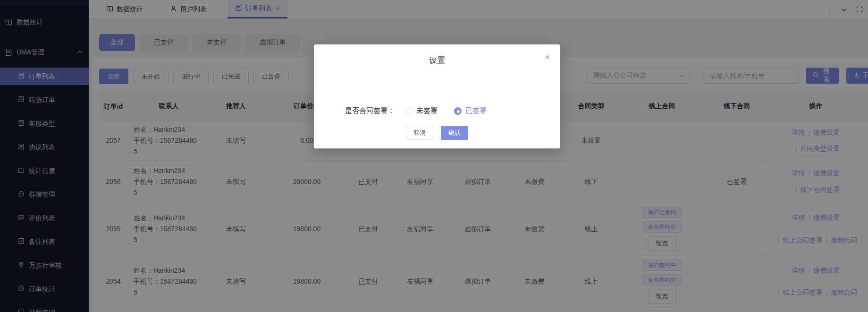 This screenshot has width=868, height=312. What do you see at coordinates (437, 96) in the screenshot?
I see `settings-dialog: 设置 × 是否合同签署： 未签署 已签署 取消 确认` at bounding box center [437, 96].